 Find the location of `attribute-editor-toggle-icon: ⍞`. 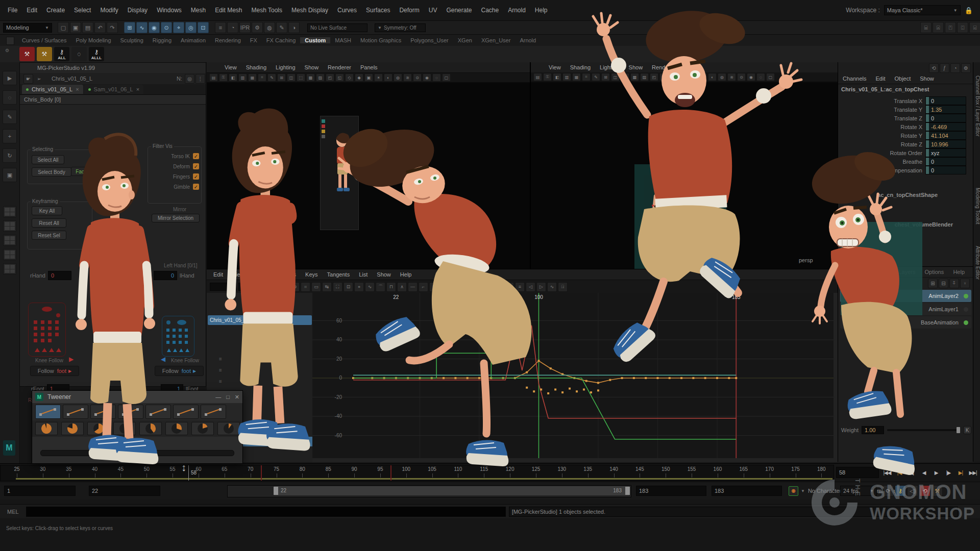

attribute-editor-toggle-icon: ⍞ is located at coordinates (950, 28).